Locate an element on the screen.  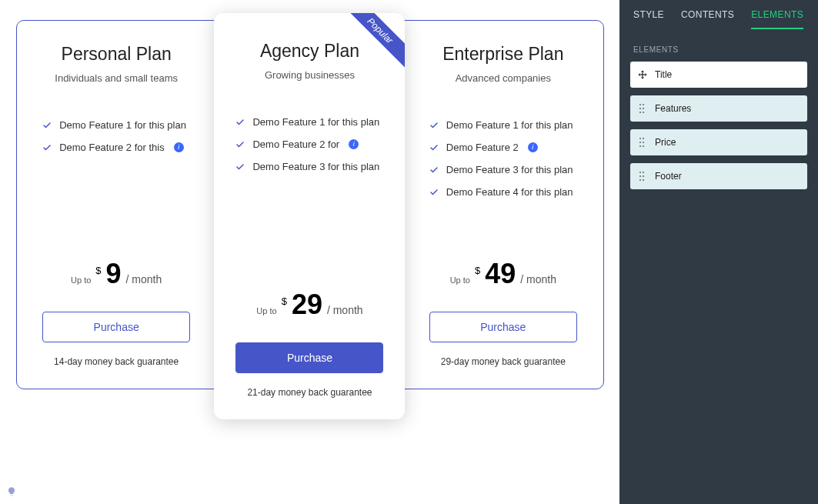
plan-footer-note: 29-day money back guarantee is located at coordinates (503, 362).